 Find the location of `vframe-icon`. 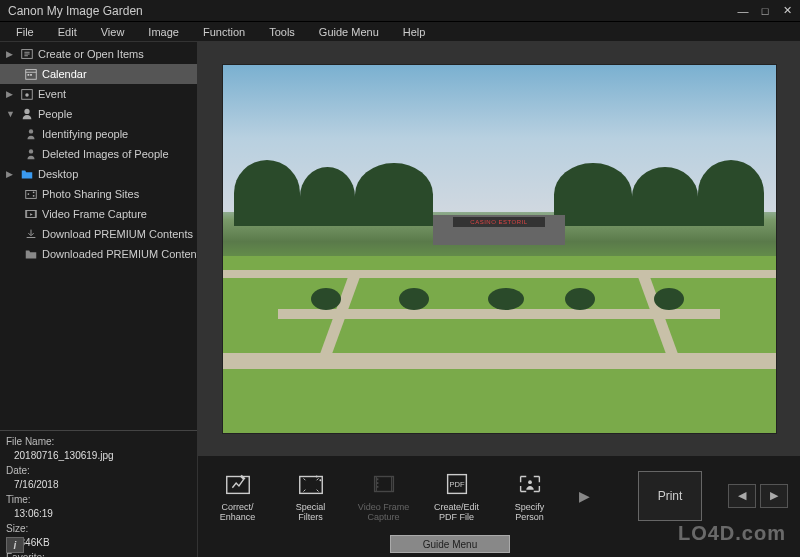

vframe-icon is located at coordinates (384, 484).